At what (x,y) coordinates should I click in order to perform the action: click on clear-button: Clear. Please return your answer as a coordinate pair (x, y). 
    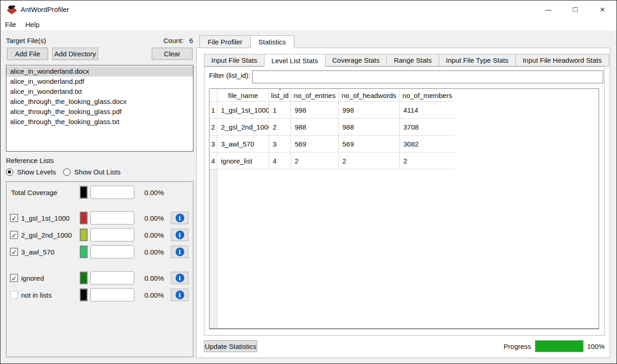
    Looking at the image, I should click on (172, 54).